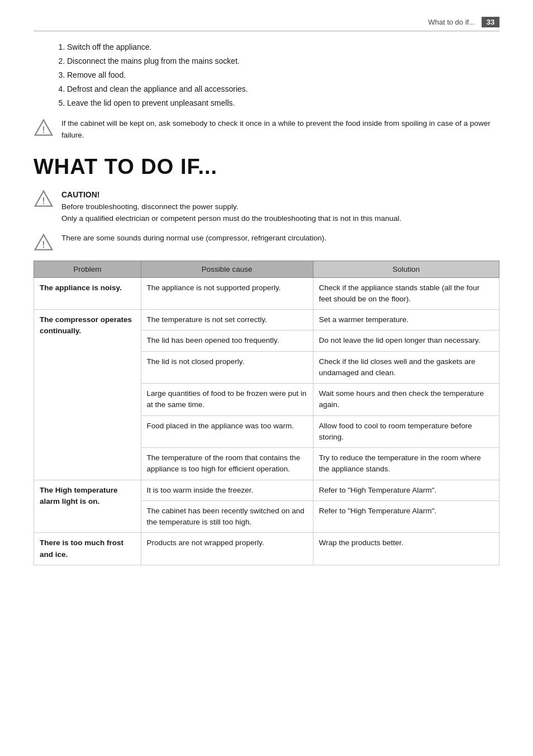 This screenshot has height=756, width=533. What do you see at coordinates (283, 62) in the screenshot?
I see `list-item-2: Disconnect the mains plug from the mains…` at bounding box center [283, 62].